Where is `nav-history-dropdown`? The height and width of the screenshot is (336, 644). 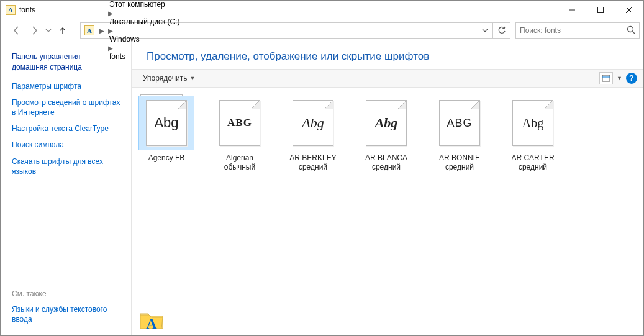 nav-history-dropdown is located at coordinates (48, 30).